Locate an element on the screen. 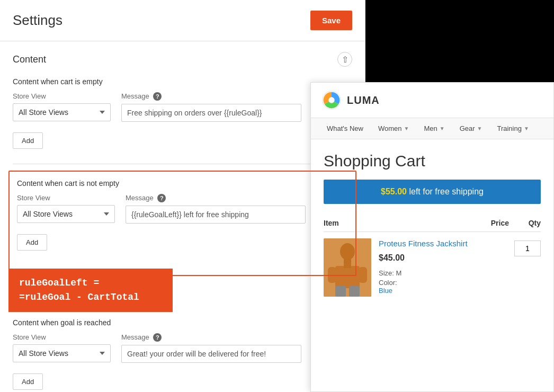  form-row-not-empty: Store View All Store Views Message ? is located at coordinates (182, 209).